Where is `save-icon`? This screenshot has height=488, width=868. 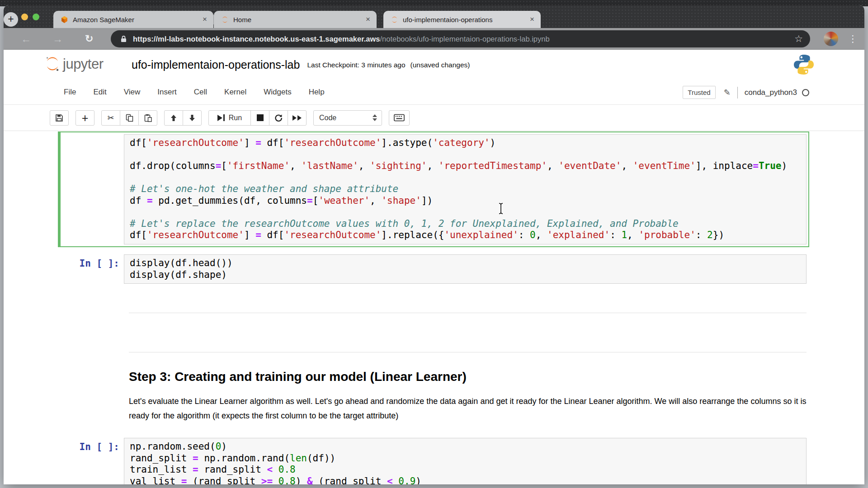
save-icon is located at coordinates (59, 118).